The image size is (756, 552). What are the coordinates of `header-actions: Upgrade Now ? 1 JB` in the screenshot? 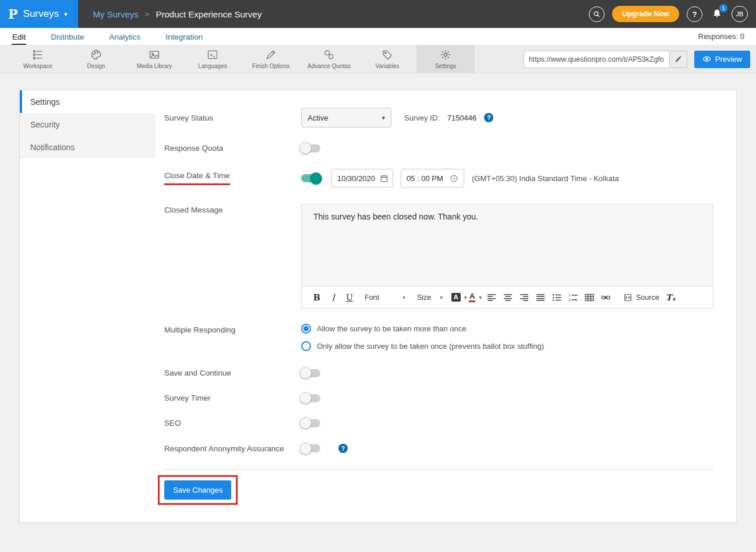 It's located at (672, 14).